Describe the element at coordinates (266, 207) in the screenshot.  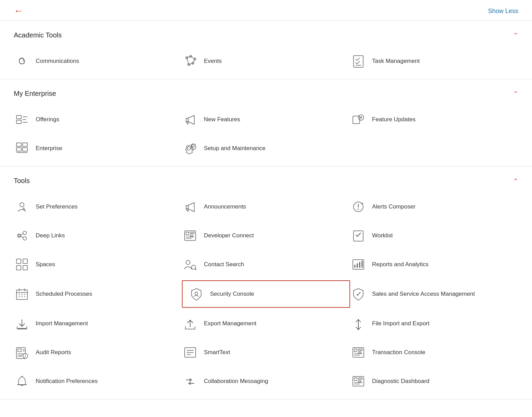
I see `nav-item-announcements: Announcements` at that location.